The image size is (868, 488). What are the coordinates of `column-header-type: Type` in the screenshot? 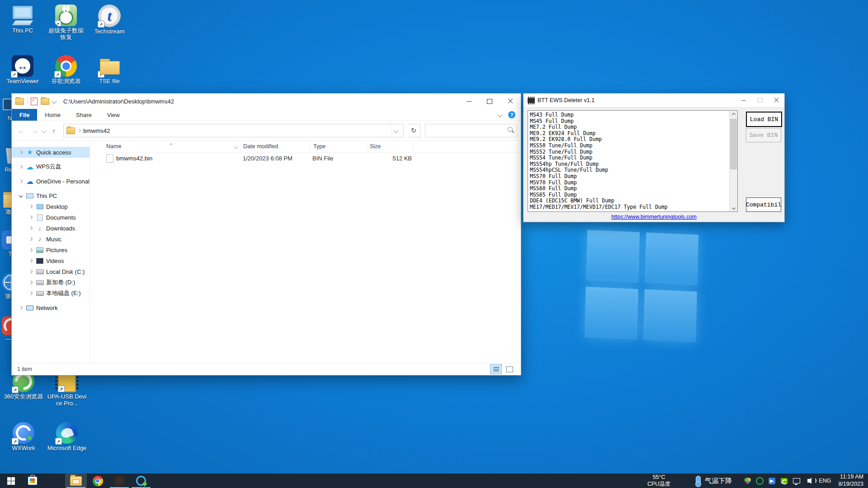 It's located at (339, 146).